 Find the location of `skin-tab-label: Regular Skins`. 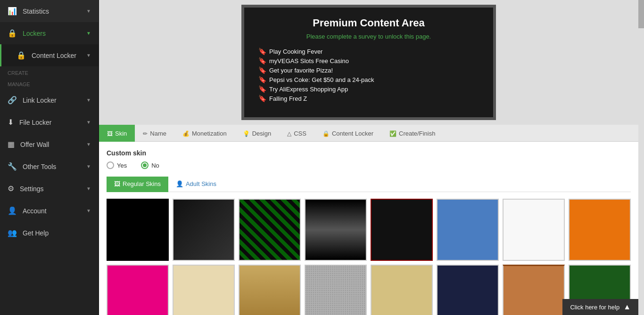

skin-tab-label: Regular Skins is located at coordinates (141, 184).